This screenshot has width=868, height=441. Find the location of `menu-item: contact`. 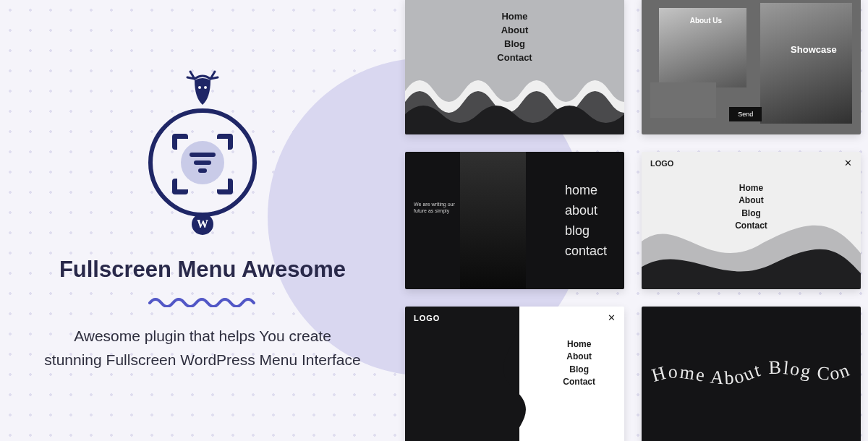

menu-item: contact is located at coordinates (586, 252).